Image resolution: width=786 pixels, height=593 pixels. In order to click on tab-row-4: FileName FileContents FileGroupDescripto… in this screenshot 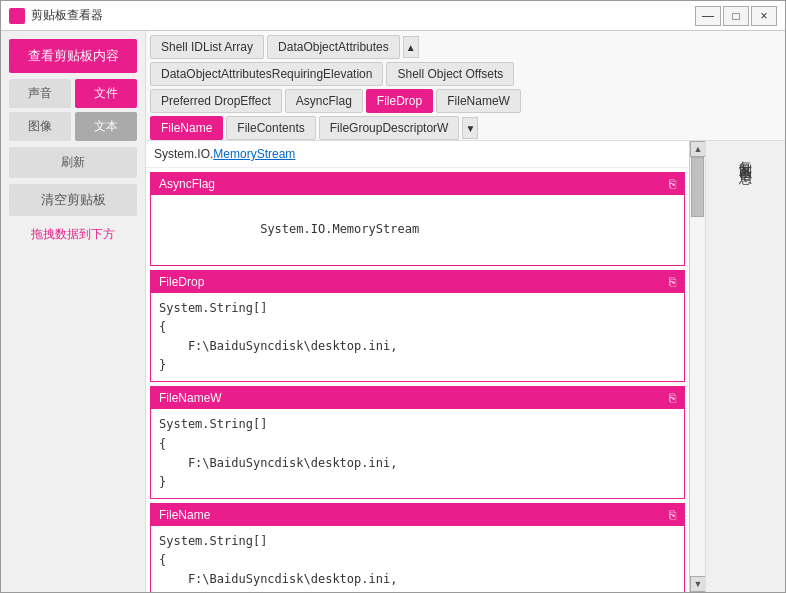, I will do `click(466, 128)`.